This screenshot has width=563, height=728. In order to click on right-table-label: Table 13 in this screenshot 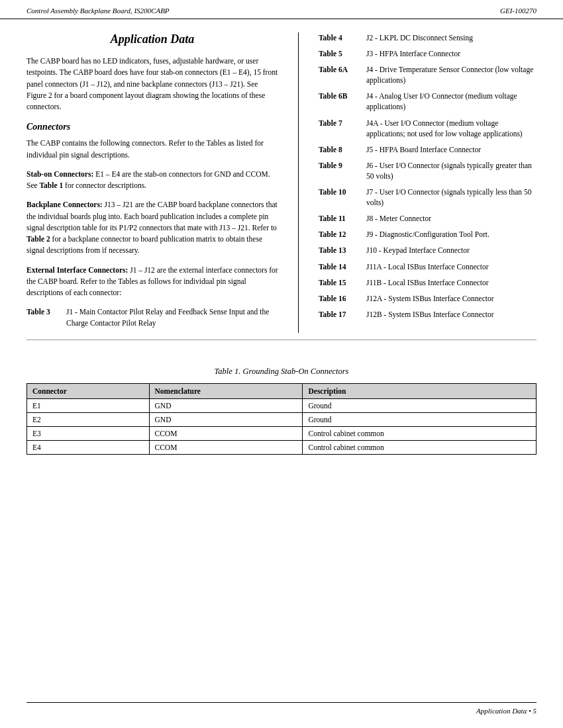, I will do `click(342, 250)`.